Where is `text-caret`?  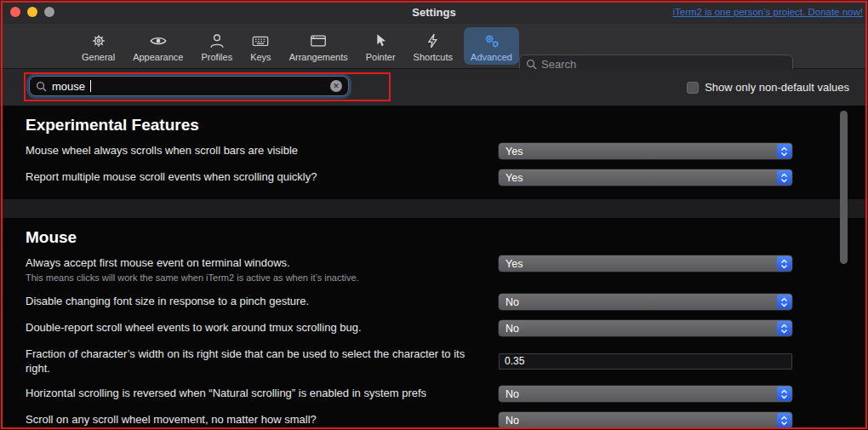
text-caret is located at coordinates (90, 86).